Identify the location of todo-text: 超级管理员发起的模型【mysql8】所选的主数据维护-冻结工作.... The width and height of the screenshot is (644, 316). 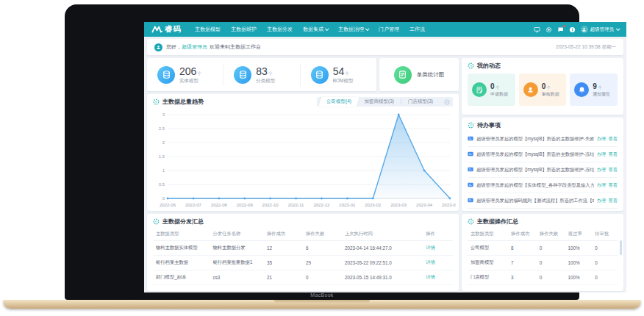
(535, 170).